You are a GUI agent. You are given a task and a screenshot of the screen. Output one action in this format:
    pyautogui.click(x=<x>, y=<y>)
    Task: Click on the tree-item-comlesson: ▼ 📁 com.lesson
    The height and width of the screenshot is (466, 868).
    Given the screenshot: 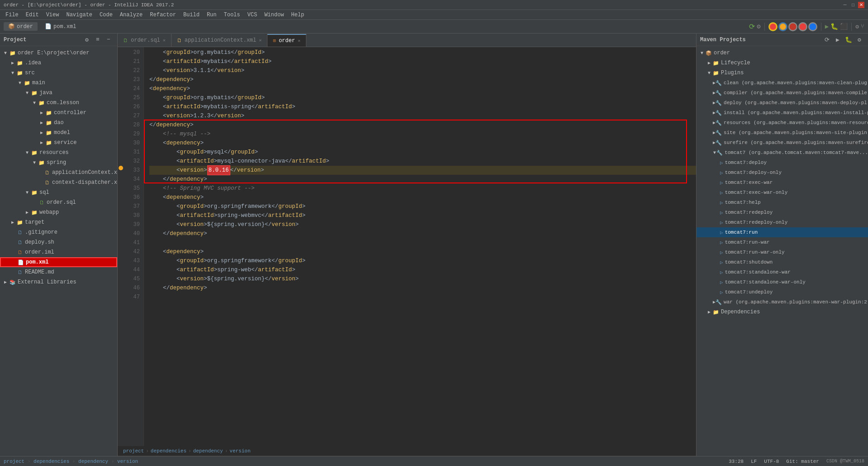 What is the action you would take?
    pyautogui.click(x=59, y=103)
    